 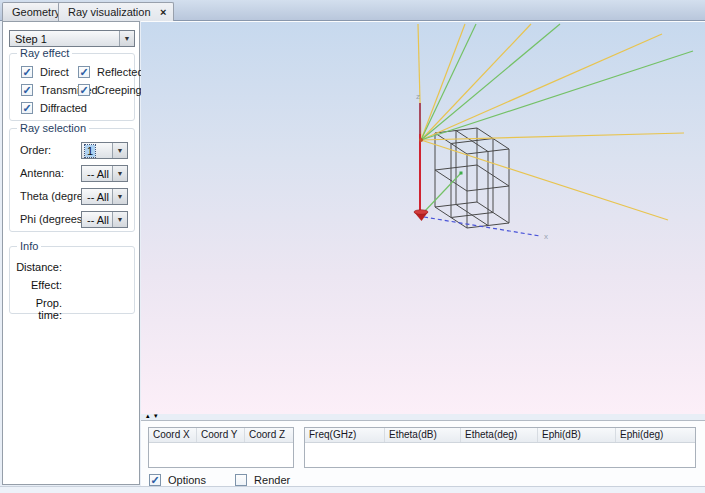 I want to click on render-checkbox: Render, so click(x=262, y=480).